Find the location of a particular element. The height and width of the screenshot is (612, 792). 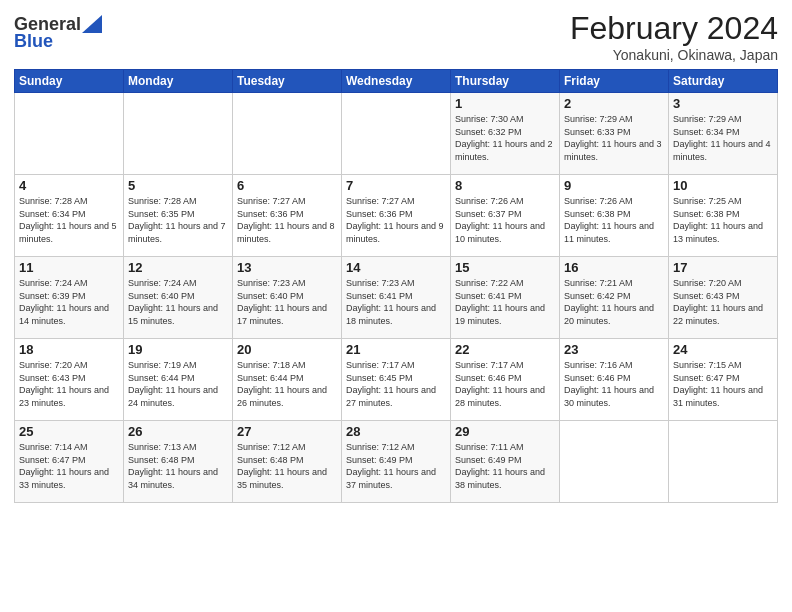

week-row-4: 18Sunrise: 7:20 AM Sunset: 6:43 PM Dayli… is located at coordinates (396, 380).